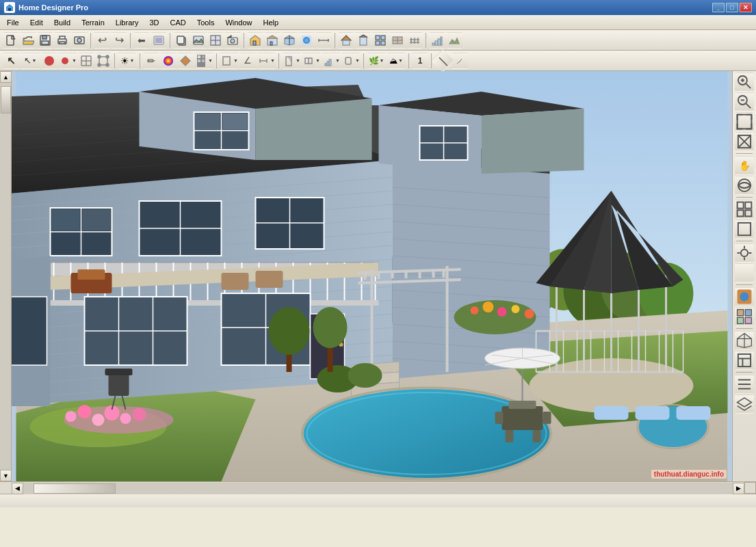 The height and width of the screenshot is (547, 756). Describe the element at coordinates (380, 40) in the screenshot. I see `structure-button` at that location.